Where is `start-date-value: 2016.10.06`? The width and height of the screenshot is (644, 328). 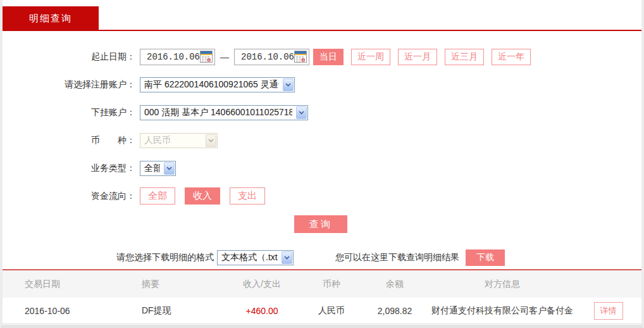
start-date-value: 2016.10.06 is located at coordinates (173, 57).